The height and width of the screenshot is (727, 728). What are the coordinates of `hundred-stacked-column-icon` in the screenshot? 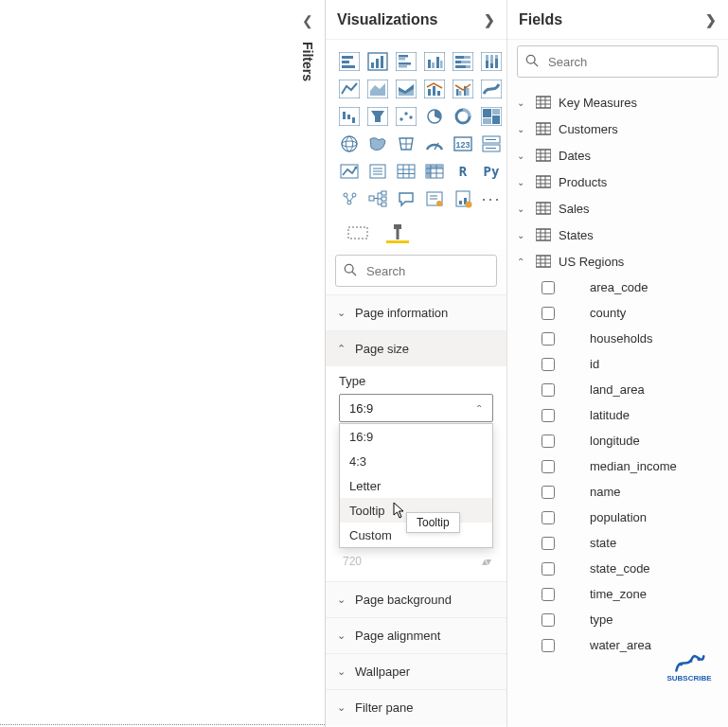 It's located at (491, 62).